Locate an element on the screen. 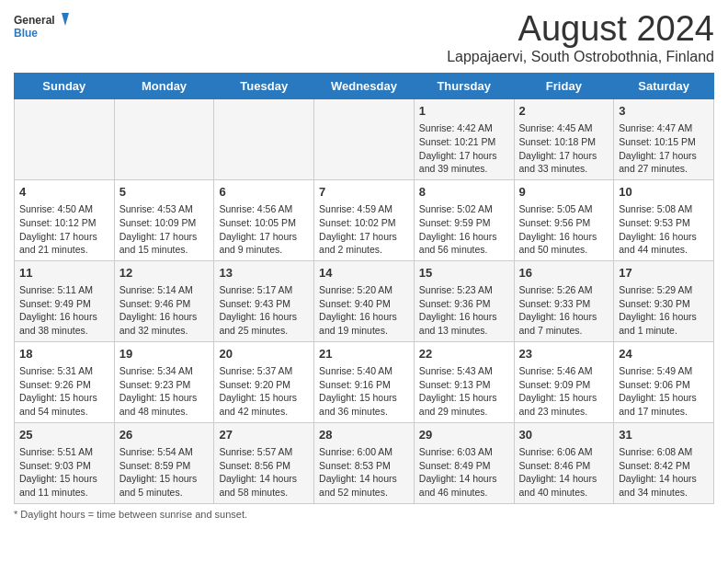 The image size is (728, 563). day-number: 23 is located at coordinates (564, 354).